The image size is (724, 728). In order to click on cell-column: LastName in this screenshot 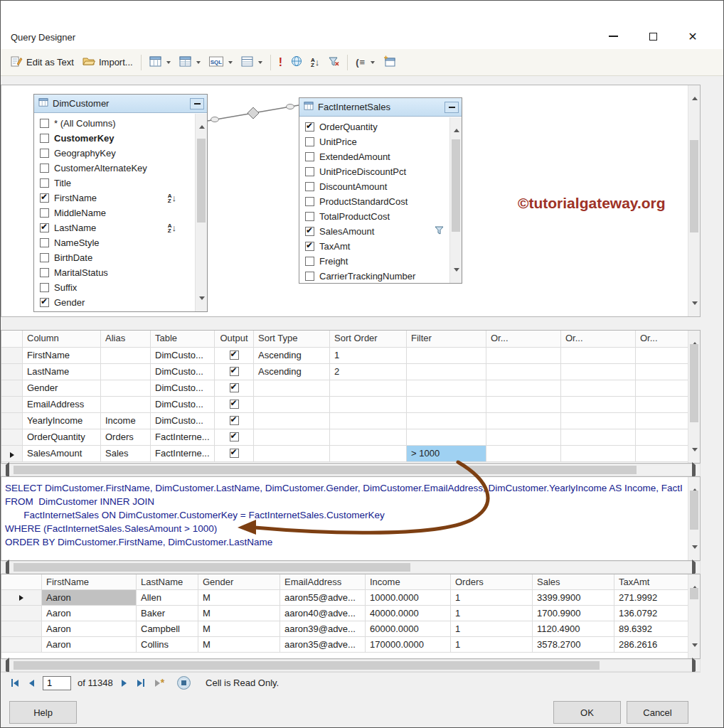, I will do `click(62, 373)`.